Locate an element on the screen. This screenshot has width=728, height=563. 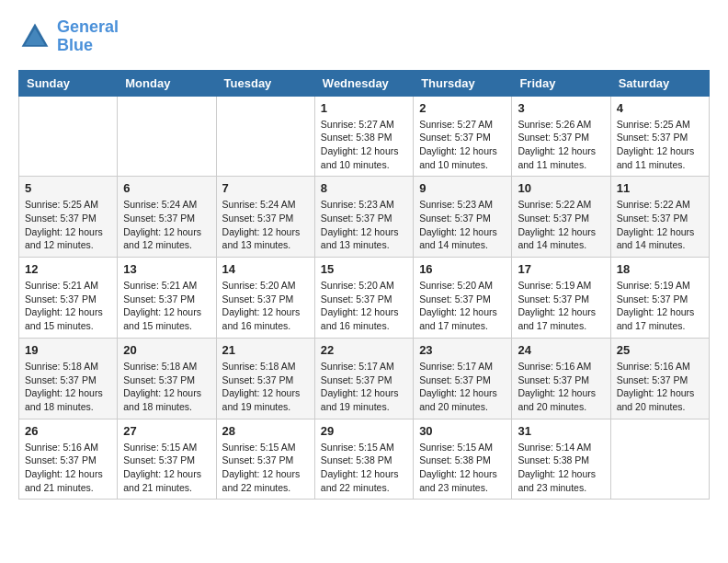
day-info: Sunrise: 5:15 AM Sunset: 5:37 PM Dayligh… is located at coordinates (166, 467).